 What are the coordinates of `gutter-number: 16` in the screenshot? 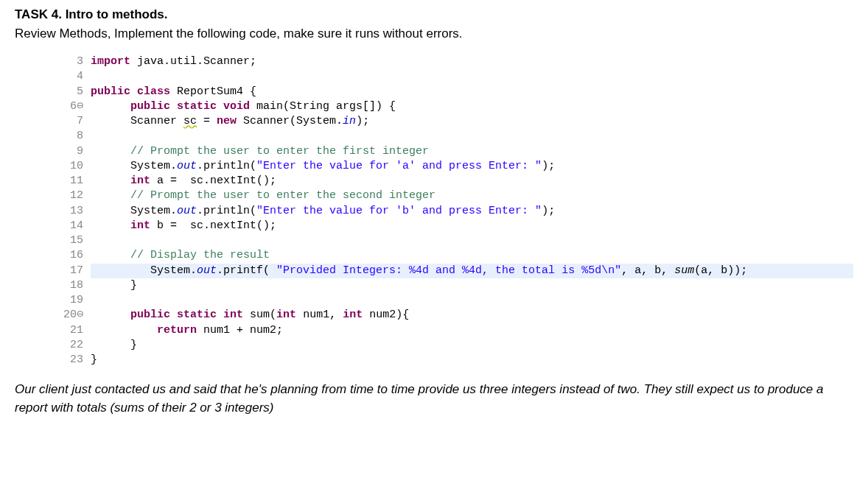 It's located at (73, 256).